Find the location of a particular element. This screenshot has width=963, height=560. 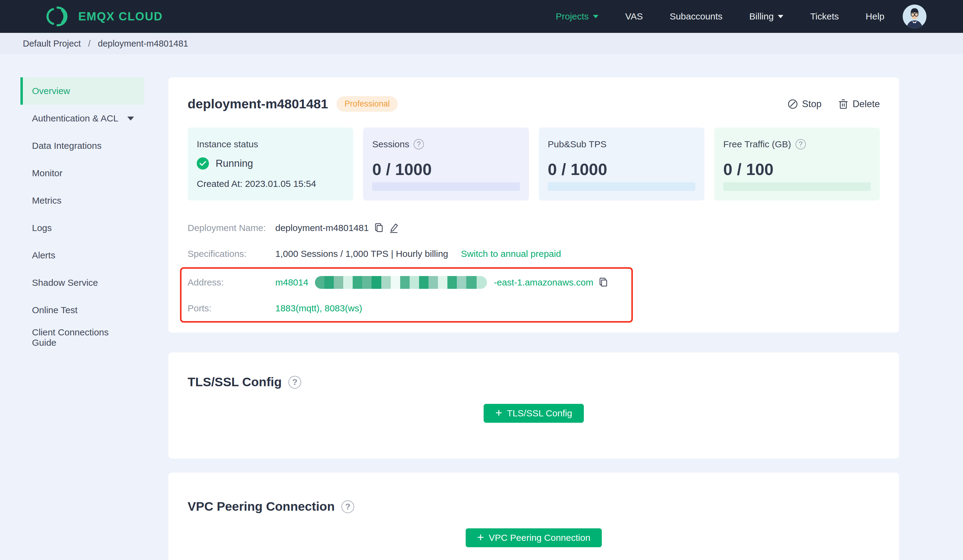

plan-badge: Professional is located at coordinates (367, 104).